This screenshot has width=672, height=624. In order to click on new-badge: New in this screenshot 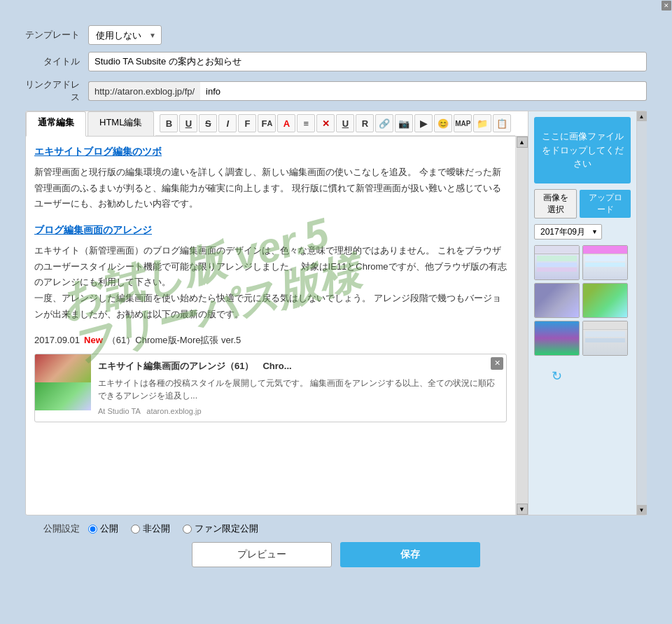, I will do `click(94, 340)`.